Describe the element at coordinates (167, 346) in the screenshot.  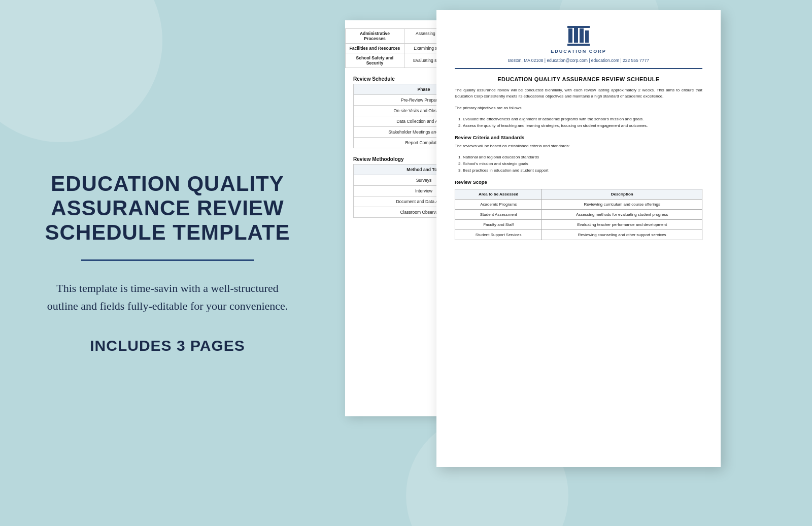
I see `includes-label: INCLUDES 3 PAGES` at that location.